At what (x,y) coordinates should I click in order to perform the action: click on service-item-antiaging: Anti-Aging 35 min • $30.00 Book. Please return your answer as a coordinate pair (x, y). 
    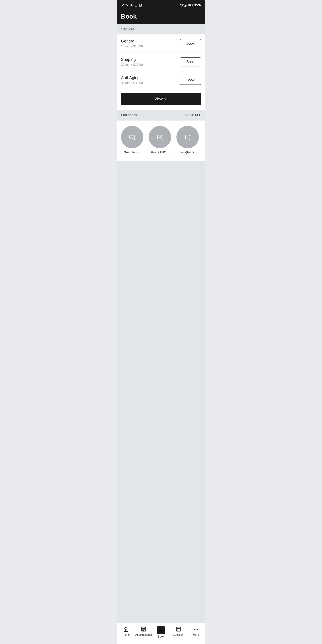
    Looking at the image, I should click on (161, 80).